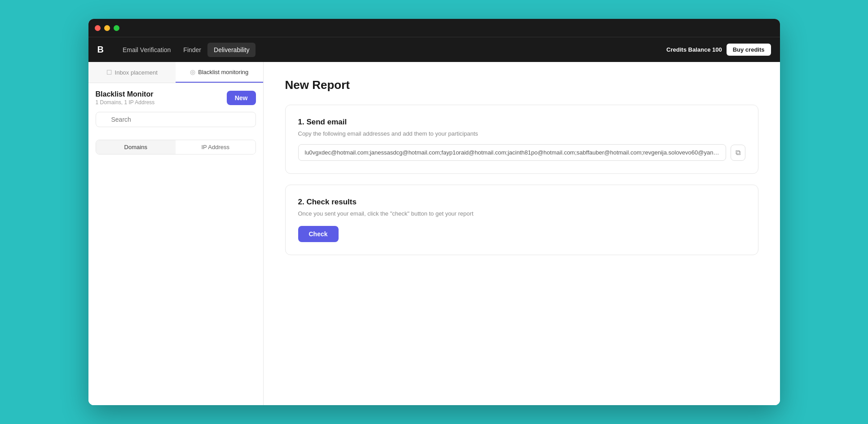 This screenshot has width=868, height=424. Describe the element at coordinates (242, 98) in the screenshot. I see `new-button: New` at that location.